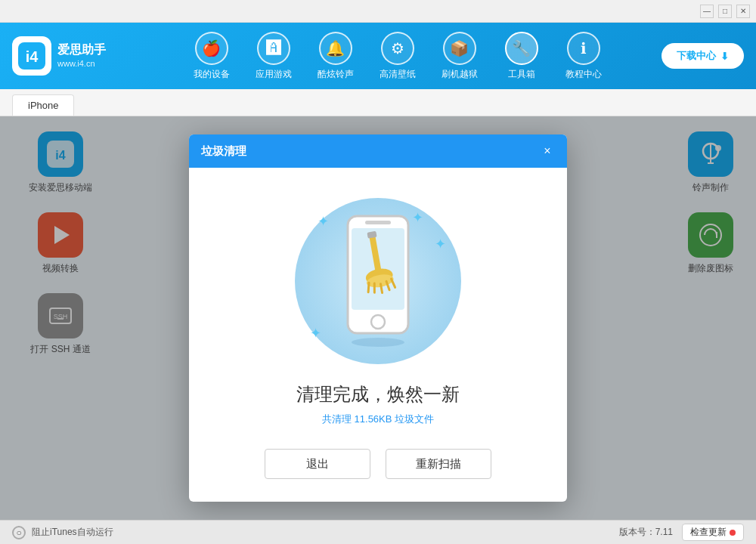 Image resolution: width=756 pixels, height=544 pixels. Describe the element at coordinates (212, 56) in the screenshot. I see `nav-item-my-device: 🍎 我的设备` at that location.